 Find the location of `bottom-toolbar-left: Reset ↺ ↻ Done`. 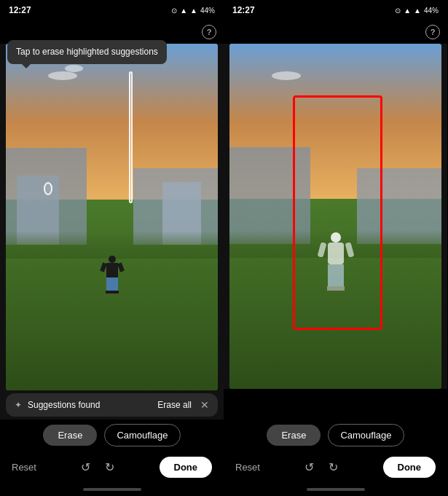

bottom-toolbar-left: Reset ↺ ↻ Done is located at coordinates (112, 467).